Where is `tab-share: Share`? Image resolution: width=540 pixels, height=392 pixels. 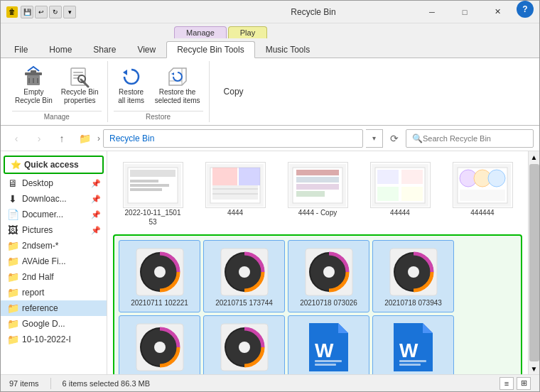
tab-share: Share is located at coordinates (104, 49).